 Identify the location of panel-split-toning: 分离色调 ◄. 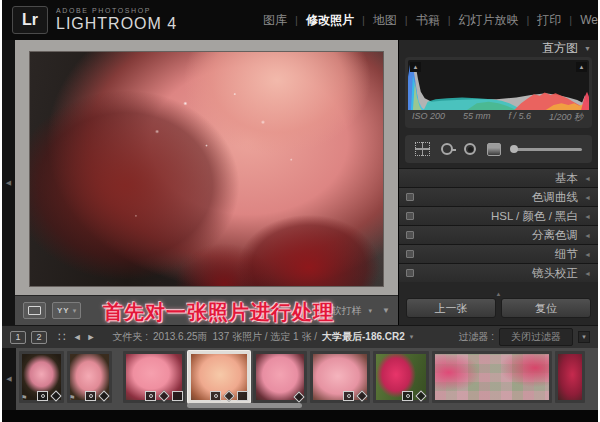
(498, 234).